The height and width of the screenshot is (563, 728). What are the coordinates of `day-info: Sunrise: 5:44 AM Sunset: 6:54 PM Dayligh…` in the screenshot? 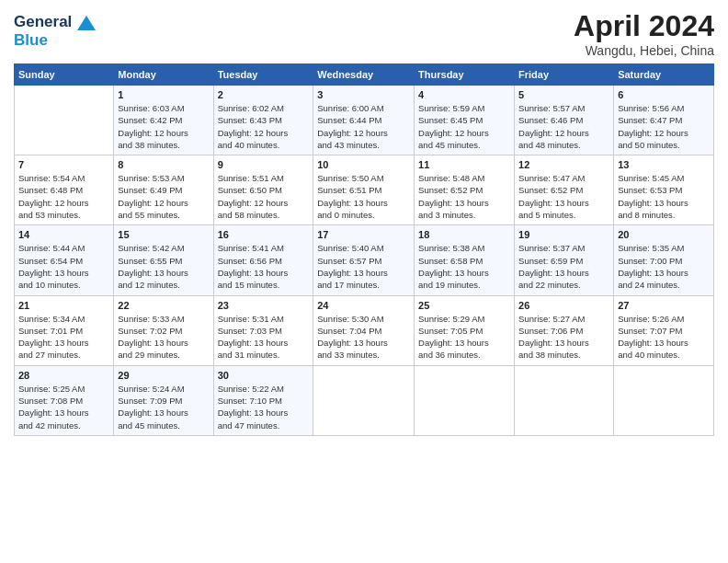 It's located at (64, 267).